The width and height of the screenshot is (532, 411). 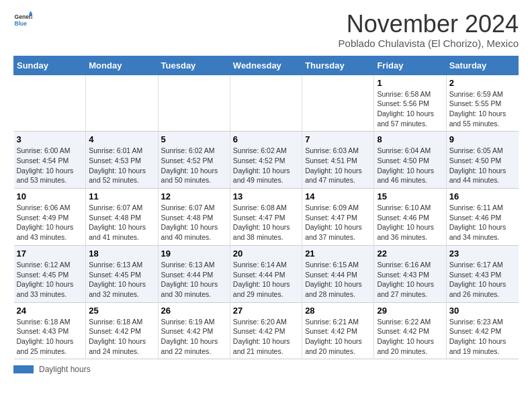 What do you see at coordinates (50, 165) in the screenshot?
I see `day-info: Sunrise: 6:00 AM Sunset: 4:54 PM Dayligh…` at bounding box center [50, 165].